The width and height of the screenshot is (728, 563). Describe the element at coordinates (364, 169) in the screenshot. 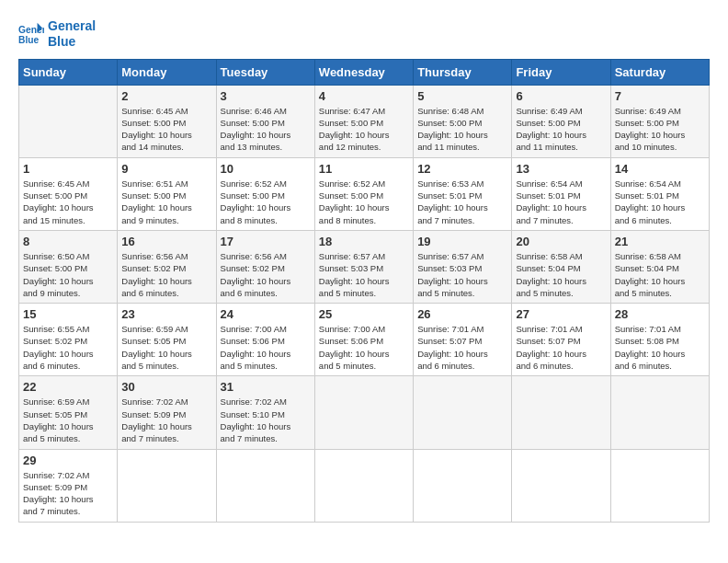

I see `day-number: 11` at that location.